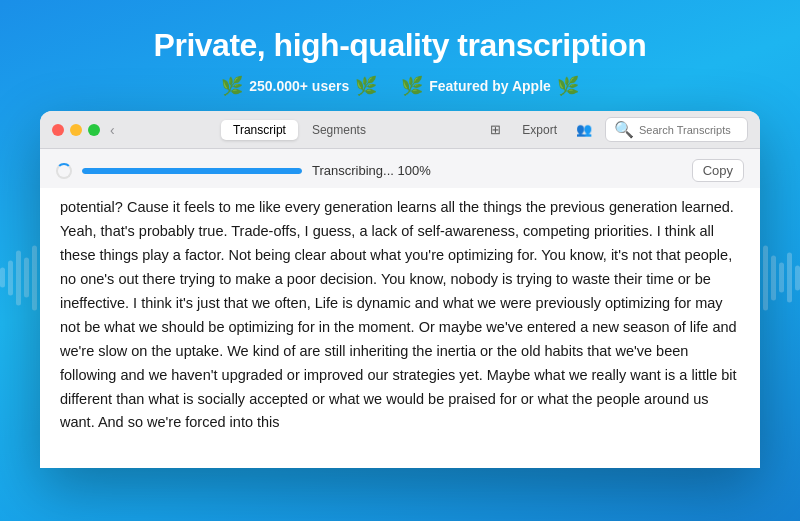  Describe the element at coordinates (76, 130) in the screenshot. I see `minimize-button` at that location.